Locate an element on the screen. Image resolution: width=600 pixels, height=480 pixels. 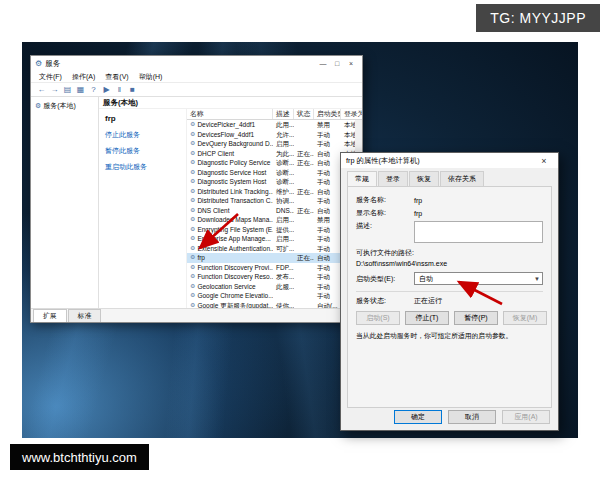
divider is located at coordinates (450, 292).